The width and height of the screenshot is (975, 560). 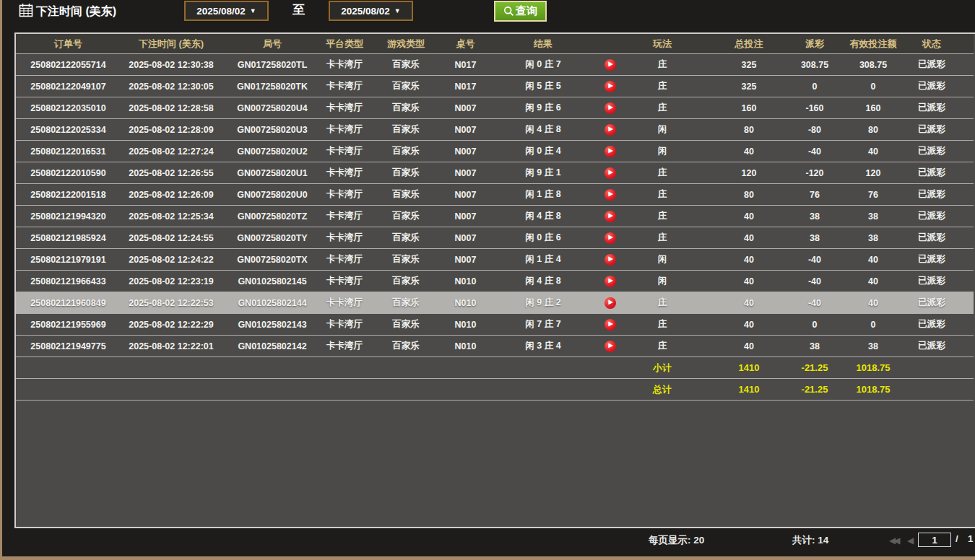 I want to click on table-row: 2508021220015182025-08-02 12:26:09GN0072…, so click(x=495, y=195).